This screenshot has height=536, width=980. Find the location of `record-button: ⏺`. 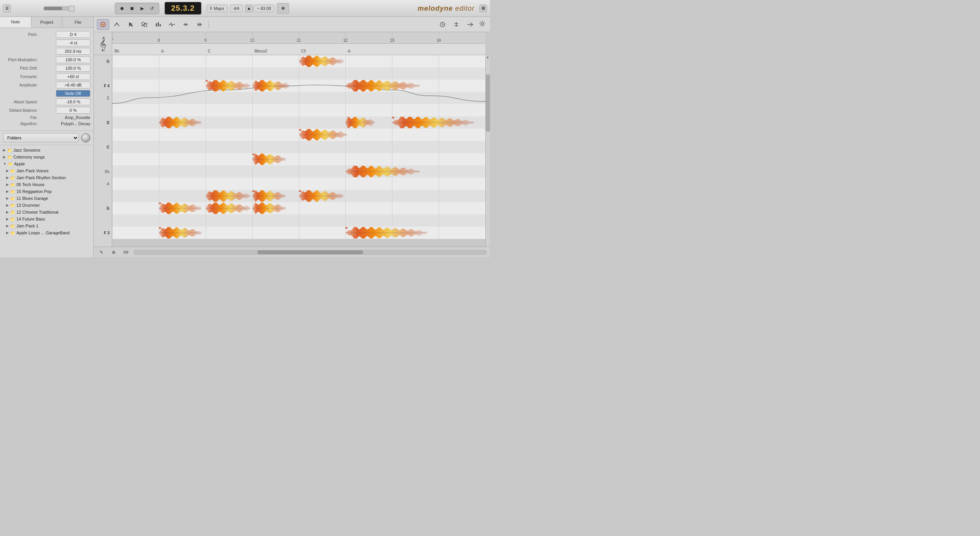

record-button: ⏺ is located at coordinates (122, 8).